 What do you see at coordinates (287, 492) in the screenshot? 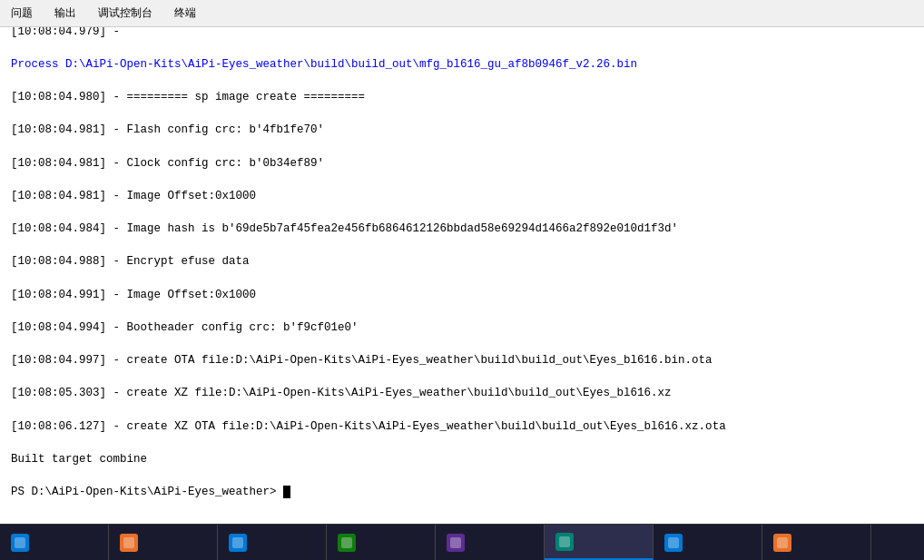
I see `terminal-cursor` at bounding box center [287, 492].